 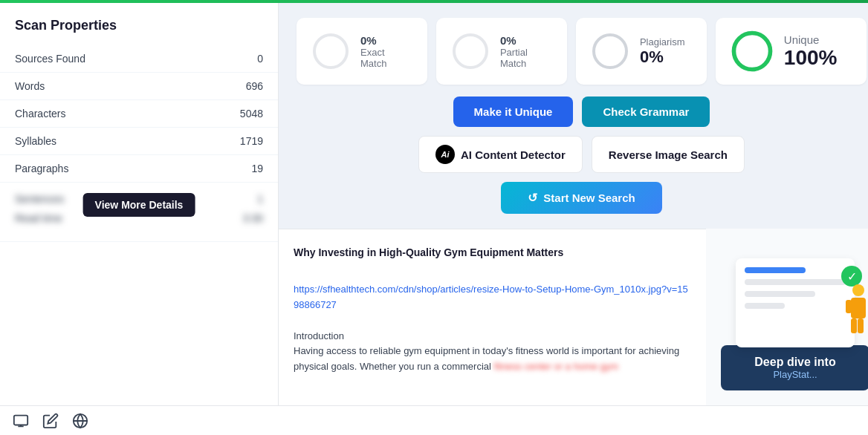 What do you see at coordinates (139, 169) in the screenshot?
I see `stat-row-paragraphs: Paragraphs 19` at bounding box center [139, 169].